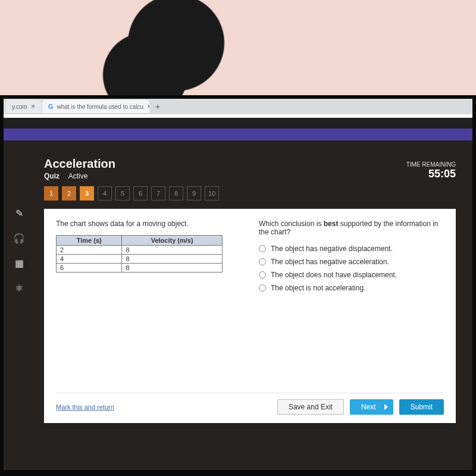 The image size is (476, 476). What do you see at coordinates (96, 107) in the screenshot?
I see `browser-tab-2: G what is the formula used to calcu ×` at bounding box center [96, 107].